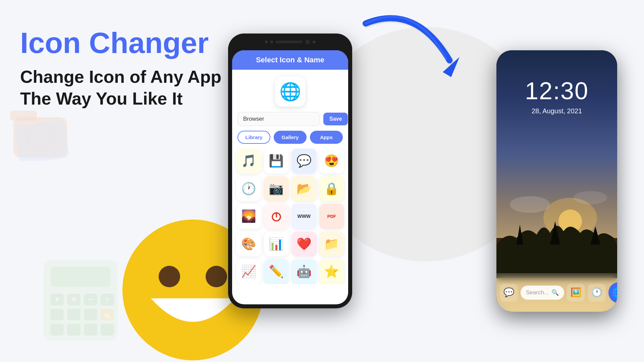 The height and width of the screenshot is (362, 644). What do you see at coordinates (290, 119) in the screenshot?
I see `name-input-row: Save` at bounding box center [290, 119].